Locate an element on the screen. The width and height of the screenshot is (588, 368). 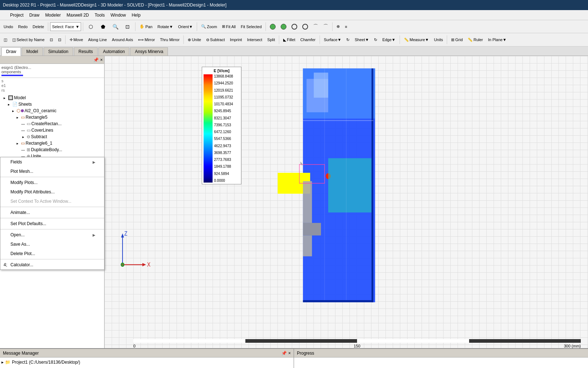
ctx-fields: Fields ▶ is located at coordinates (52, 162).